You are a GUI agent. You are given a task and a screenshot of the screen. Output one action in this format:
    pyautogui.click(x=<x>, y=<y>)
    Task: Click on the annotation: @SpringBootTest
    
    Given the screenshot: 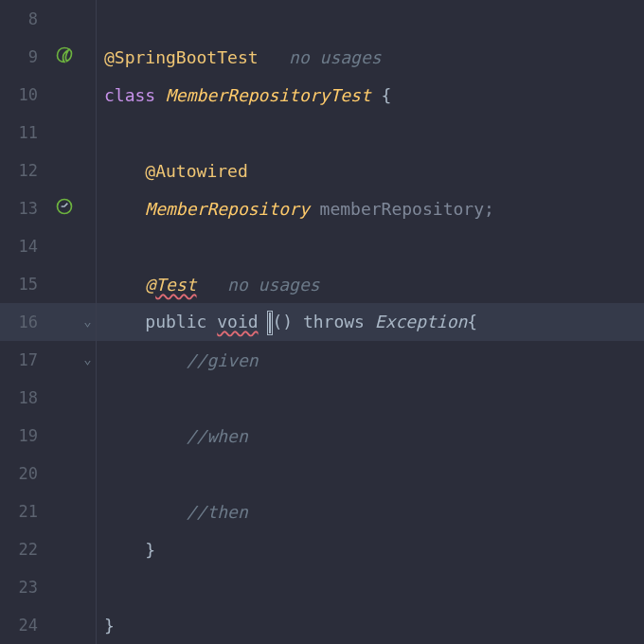 What is the action you would take?
    pyautogui.click(x=182, y=57)
    